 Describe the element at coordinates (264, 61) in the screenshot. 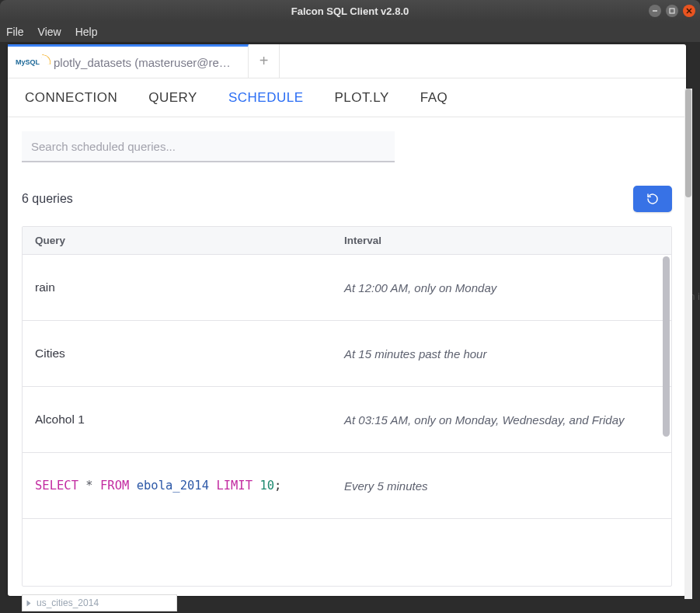

I see `add-connection-tab: +` at that location.